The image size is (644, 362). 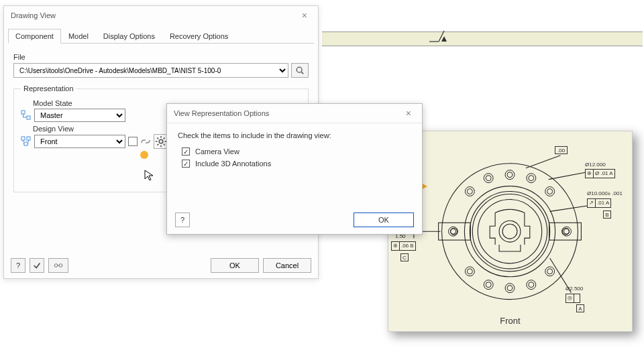 What do you see at coordinates (510, 320) in the screenshot?
I see `preview-caption: Front` at bounding box center [510, 320].